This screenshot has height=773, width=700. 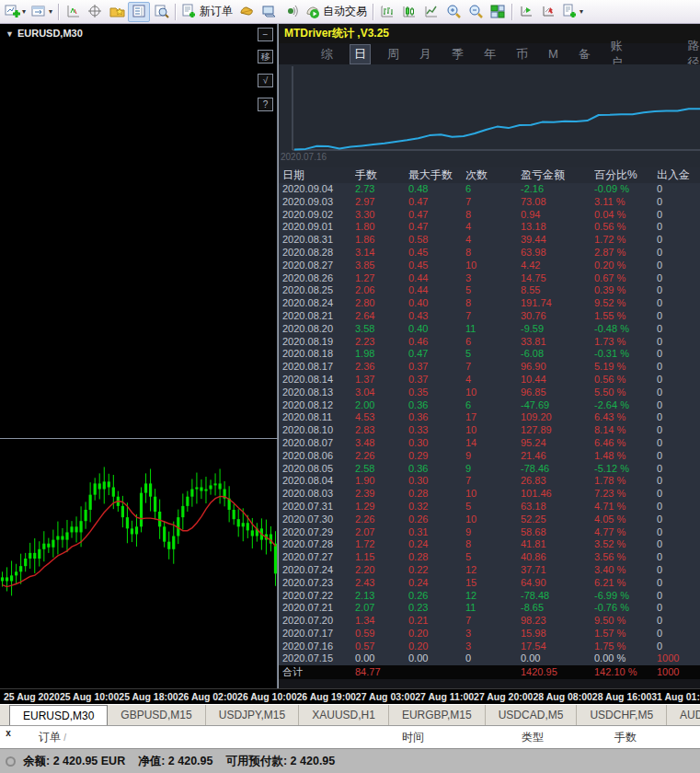 What do you see at coordinates (265, 81) in the screenshot?
I see `ea-check-button: √` at bounding box center [265, 81].